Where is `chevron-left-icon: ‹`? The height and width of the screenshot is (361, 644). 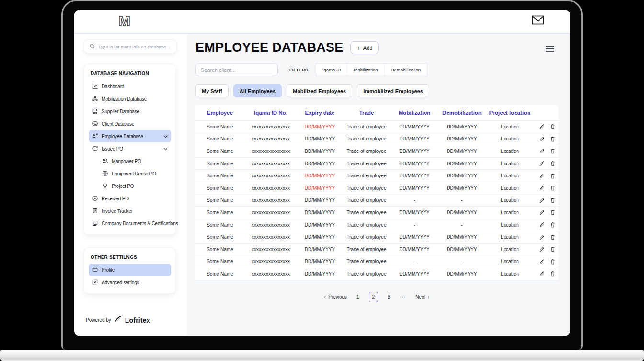
chevron-left-icon: ‹ is located at coordinates (325, 297).